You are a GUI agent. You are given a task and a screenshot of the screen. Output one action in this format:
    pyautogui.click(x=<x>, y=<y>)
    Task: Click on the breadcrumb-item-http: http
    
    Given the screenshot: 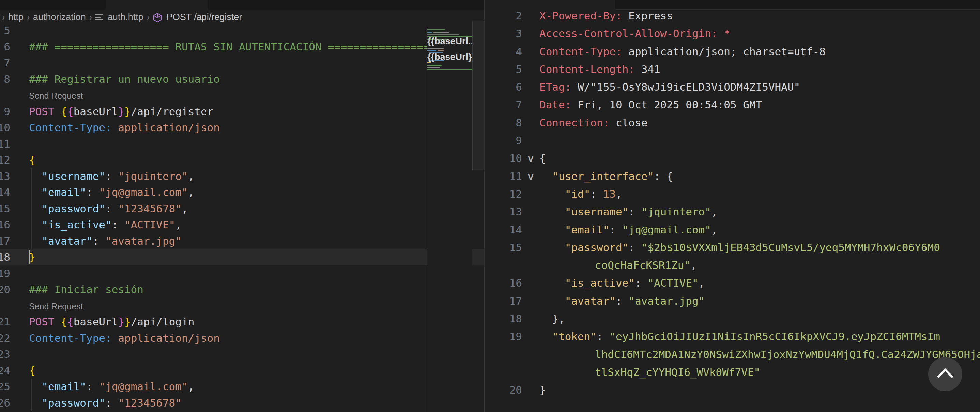 What is the action you would take?
    pyautogui.click(x=16, y=17)
    